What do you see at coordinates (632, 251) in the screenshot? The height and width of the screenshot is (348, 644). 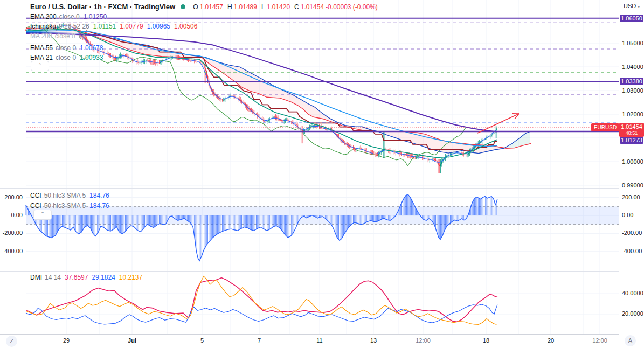 I see `price-axis-label: -400.00` at bounding box center [632, 251].